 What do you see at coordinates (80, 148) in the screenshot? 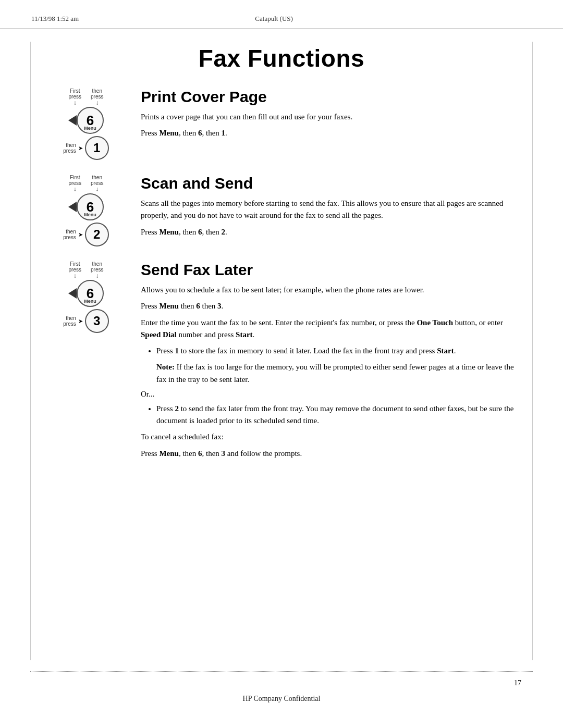
I see `then-arrow-1: ➤` at bounding box center [80, 148].